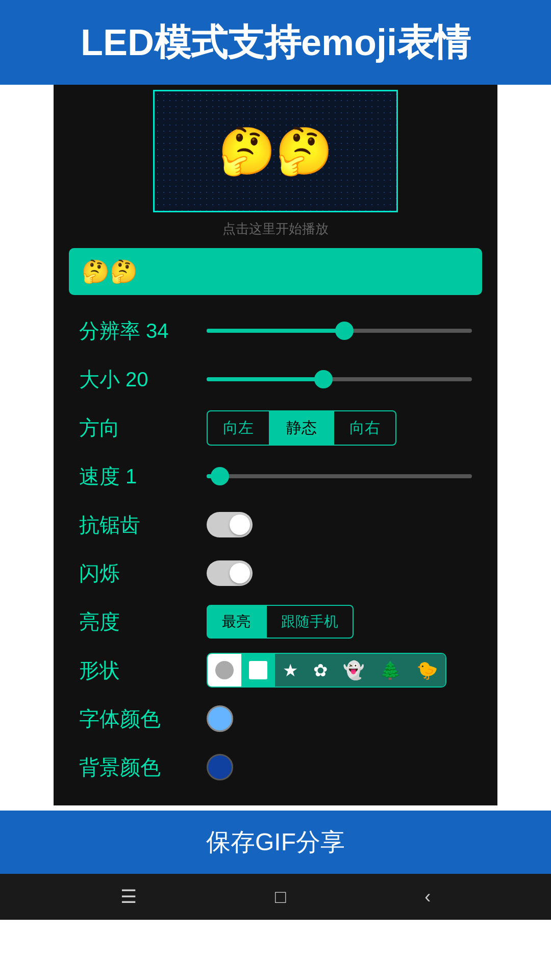 This screenshot has width=551, height=980. What do you see at coordinates (280, 622) in the screenshot?
I see `brightness-buttons: 最亮 跟随手机` at bounding box center [280, 622].